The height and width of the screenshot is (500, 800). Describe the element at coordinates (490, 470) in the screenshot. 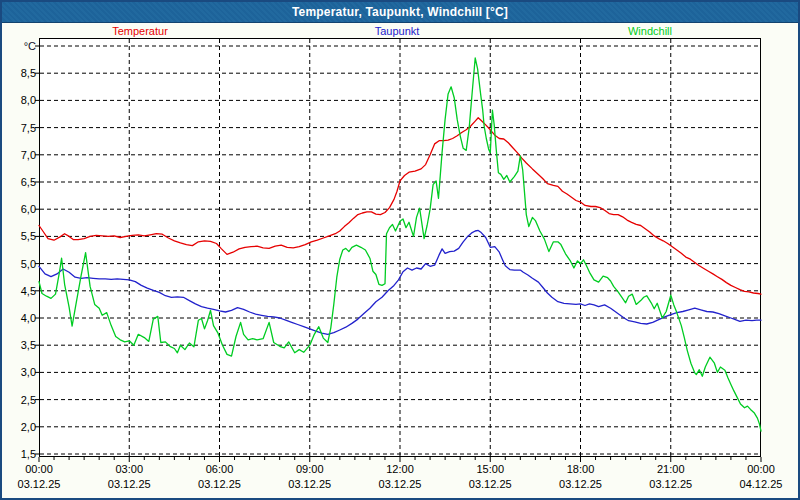

I see `x-axis-time-label: 15:00` at that location.